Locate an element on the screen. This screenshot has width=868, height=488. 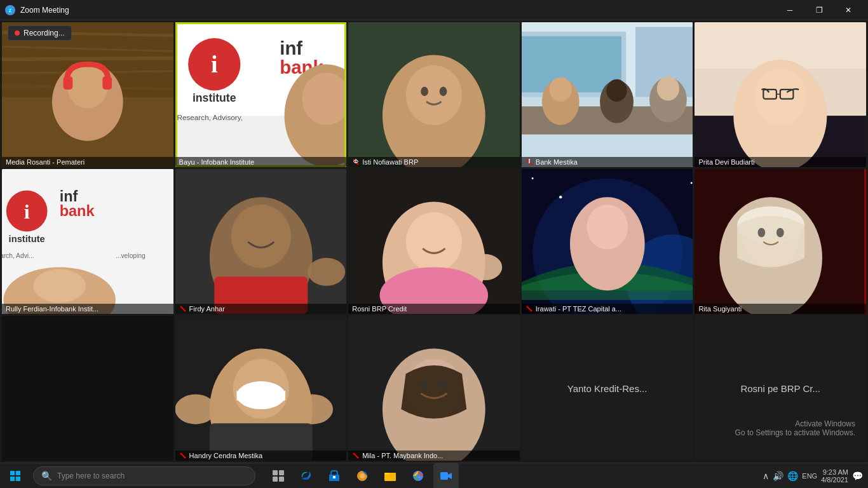
tile-label-11: Handry Cendra Mestika is located at coordinates (261, 456).